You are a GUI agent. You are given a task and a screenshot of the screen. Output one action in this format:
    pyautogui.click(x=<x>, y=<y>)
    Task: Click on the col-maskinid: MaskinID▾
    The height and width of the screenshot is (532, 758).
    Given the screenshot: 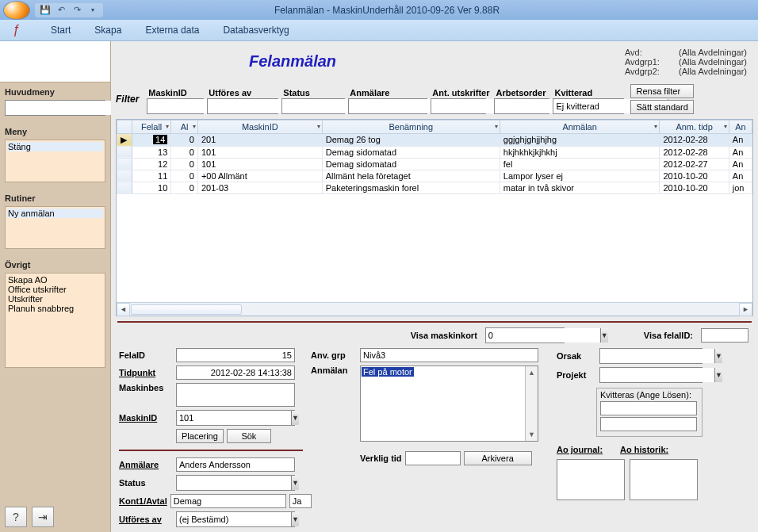 What is the action you would take?
    pyautogui.click(x=260, y=127)
    